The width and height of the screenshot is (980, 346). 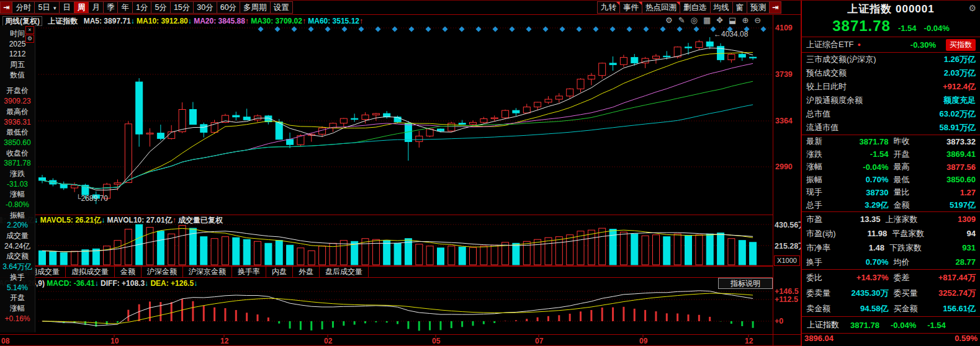 What do you see at coordinates (891, 60) in the screenshot?
I see `info-row: 三市成交额(沪深京)1.26万亿` at bounding box center [891, 60].